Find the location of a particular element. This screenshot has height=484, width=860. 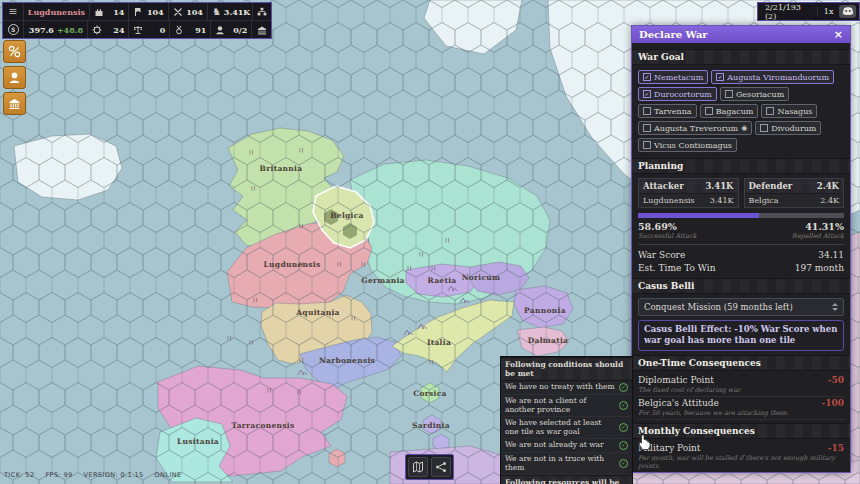

war-goal-tile: ✓Durocortorum is located at coordinates (678, 94).